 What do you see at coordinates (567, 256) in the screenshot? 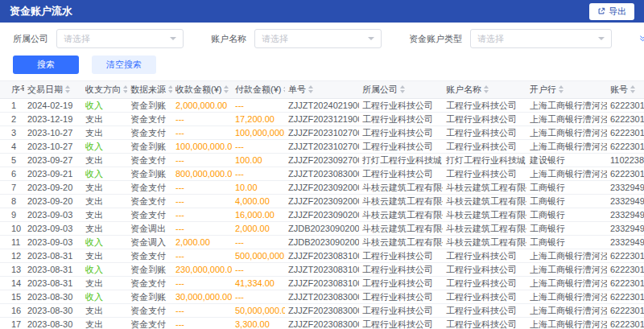
I see `cell-bank: 上海工商银行漕河泾支行` at bounding box center [567, 256].